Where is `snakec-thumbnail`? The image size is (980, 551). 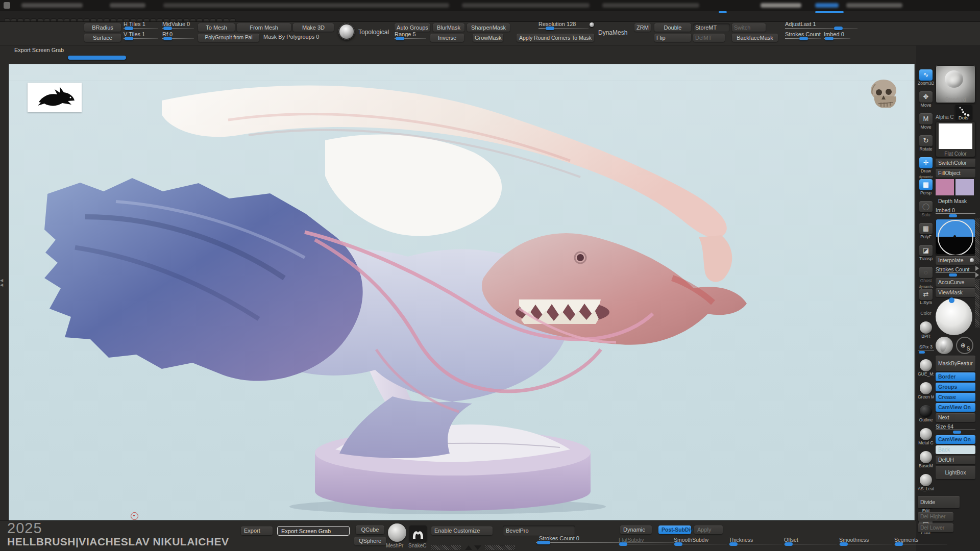
snakec-thumbnail is located at coordinates (418, 534).